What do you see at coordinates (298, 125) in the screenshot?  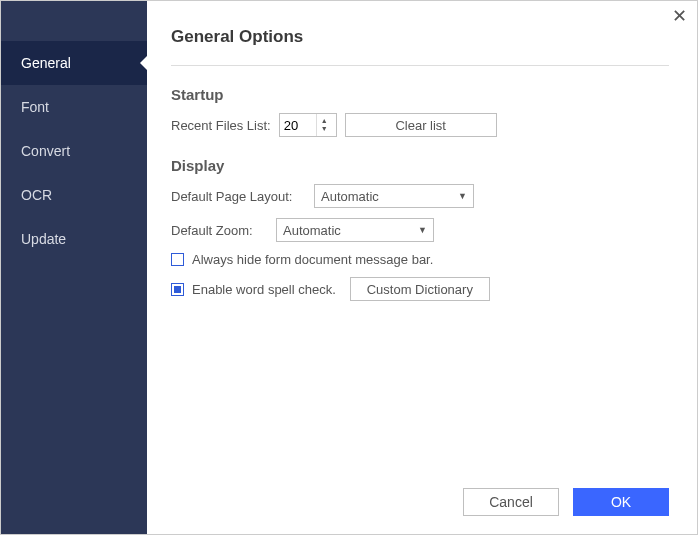 I see `recent-files-input` at bounding box center [298, 125].